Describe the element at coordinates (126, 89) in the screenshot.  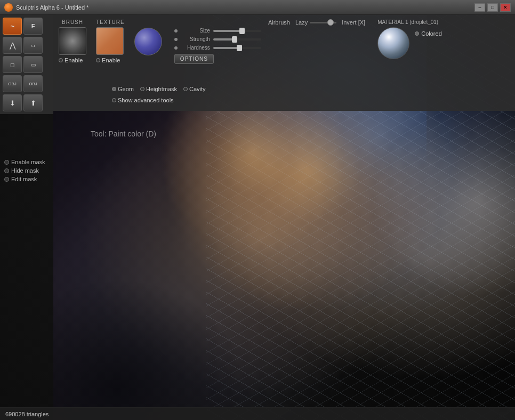
I see `geom-label: Geom` at that location.